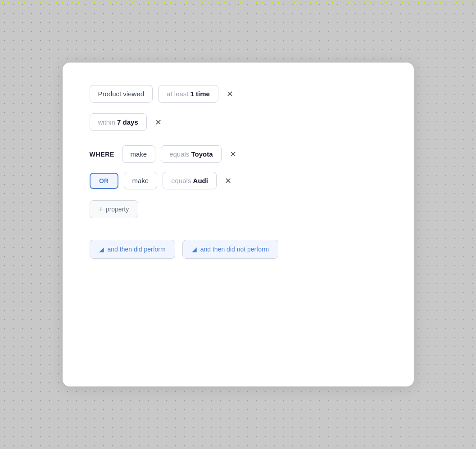 This screenshot has width=476, height=449. Describe the element at coordinates (200, 94) in the screenshot. I see `frequency-bold: 1 time` at that location.